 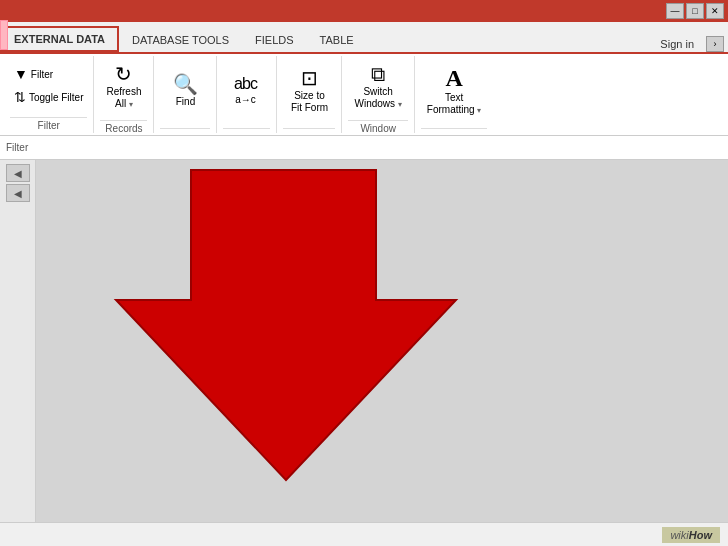 I want to click on nav-collapse2-button: ◀, so click(x=18, y=193).